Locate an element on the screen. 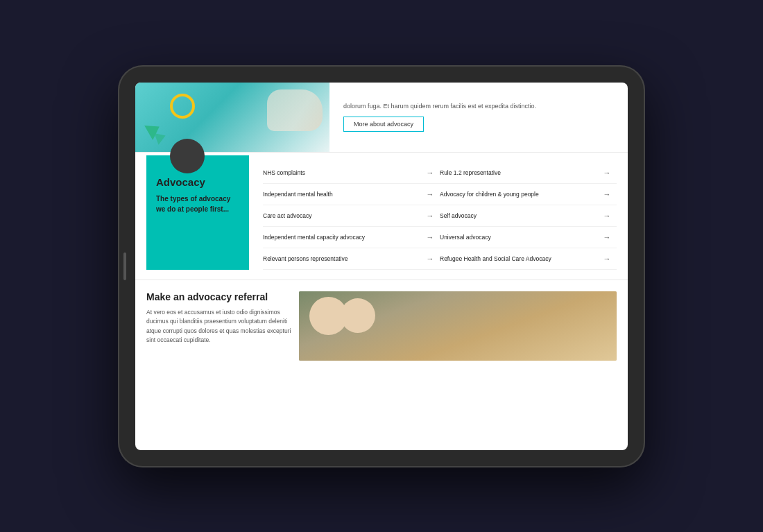  advocacy-card: Advocacy The types of advocacy we do at … is located at coordinates (198, 212).